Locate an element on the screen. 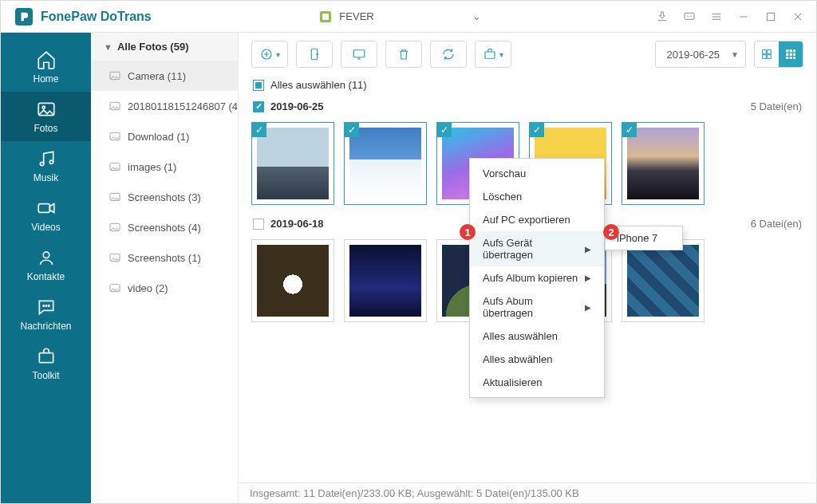 This screenshot has width=817, height=504. menu-label: Alles abwählen is located at coordinates (517, 359).